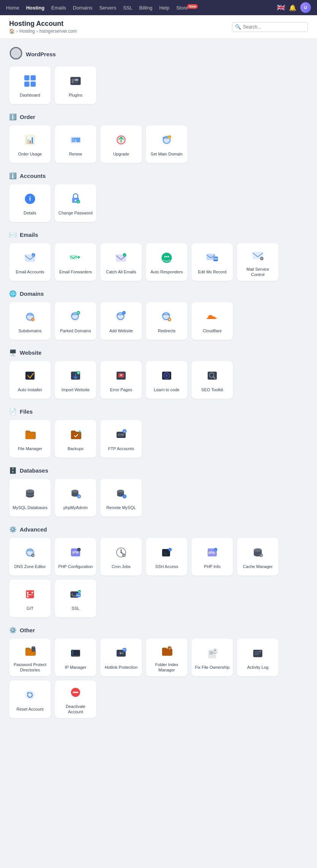  I want to click on card-cache-manager: ⚙ Cache Manager, so click(258, 557).